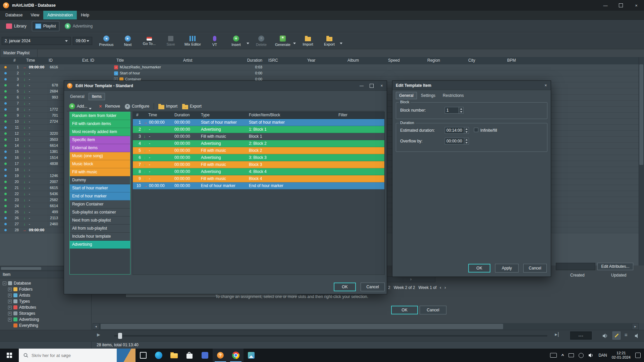  Describe the element at coordinates (100, 213) in the screenshot. I see `palette-item-sub-playlist-as-container: Sub-playlist as container` at that location.